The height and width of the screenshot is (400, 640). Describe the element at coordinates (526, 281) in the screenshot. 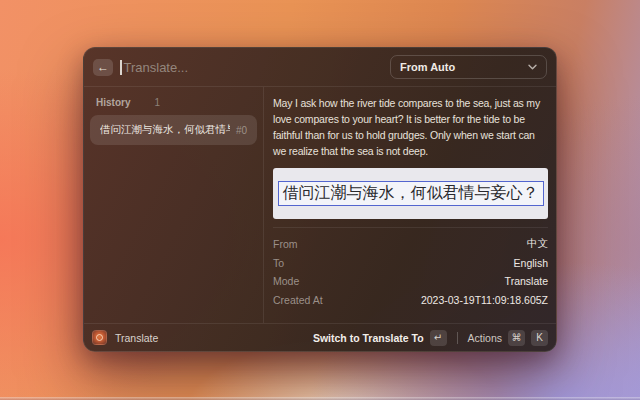

I see `metadata-value: Translate` at that location.